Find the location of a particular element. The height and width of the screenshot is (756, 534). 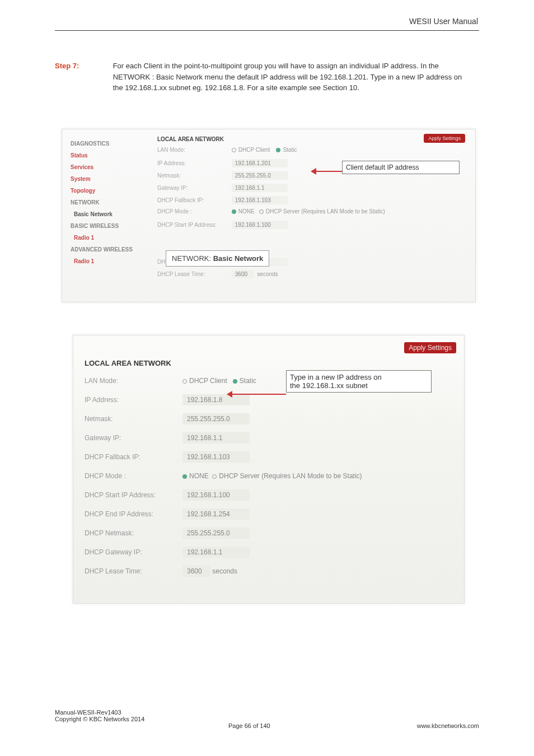

arrow-line-icon is located at coordinates (258, 394).